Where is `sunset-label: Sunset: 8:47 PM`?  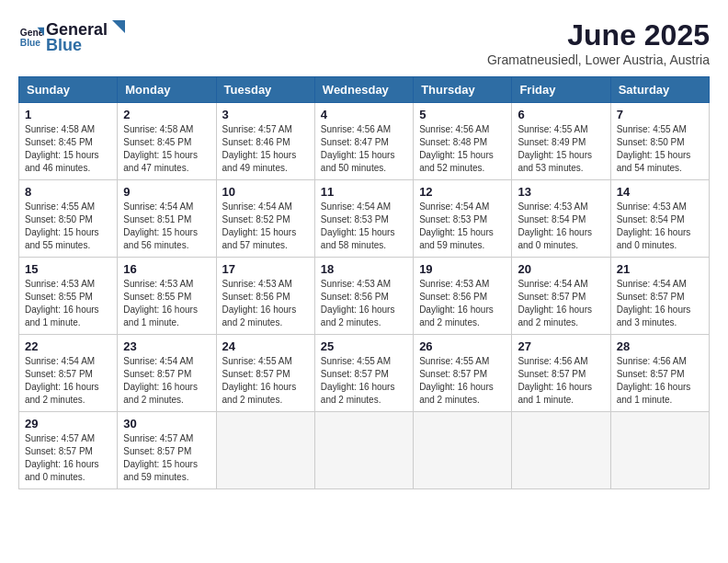 sunset-label: Sunset: 8:47 PM is located at coordinates (355, 142).